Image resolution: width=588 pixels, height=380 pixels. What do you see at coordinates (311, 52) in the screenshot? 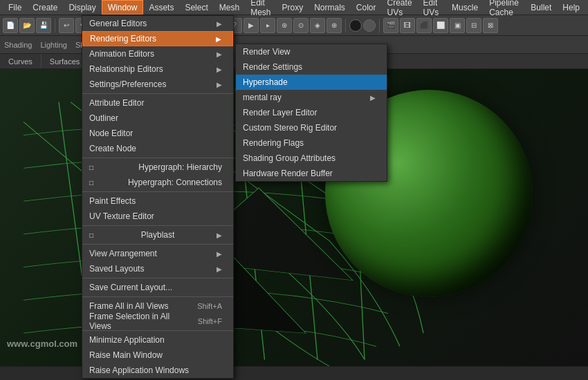
I see `dd-render-view: Render View` at bounding box center [311, 52].